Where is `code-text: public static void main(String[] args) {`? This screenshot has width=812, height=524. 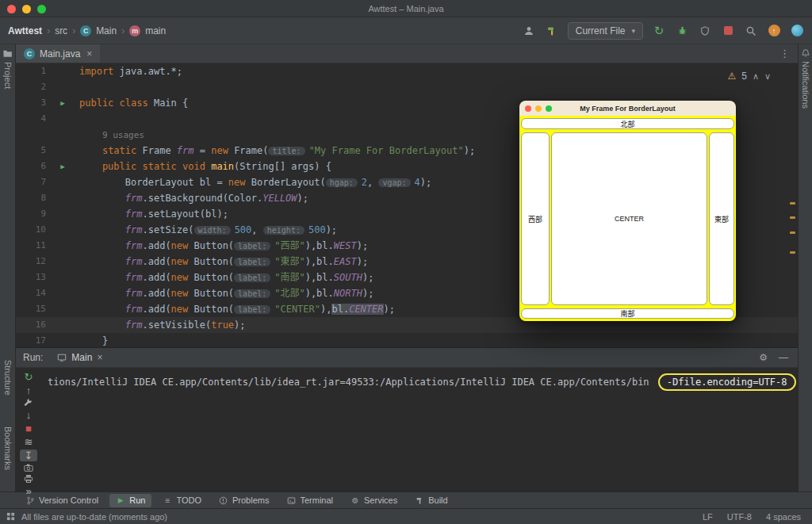 code-text: public static void main(String[] args) { is located at coordinates (202, 166).